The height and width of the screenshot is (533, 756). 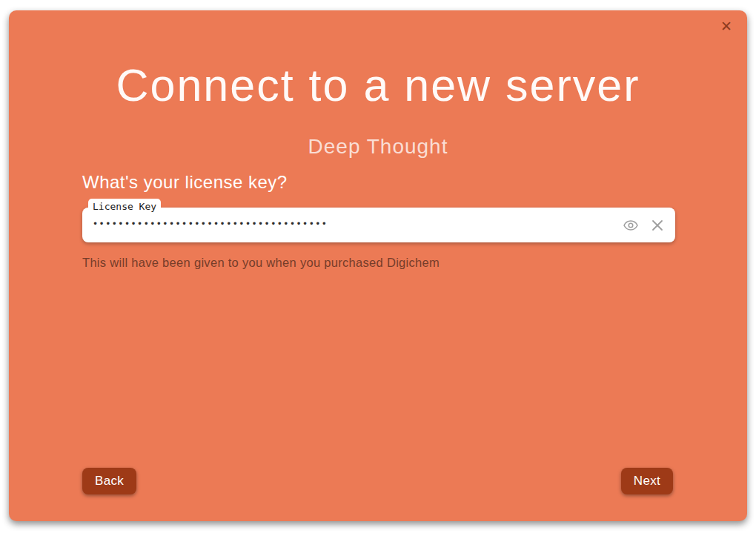 I want to click on dialog-actions: Back Next, so click(x=378, y=481).